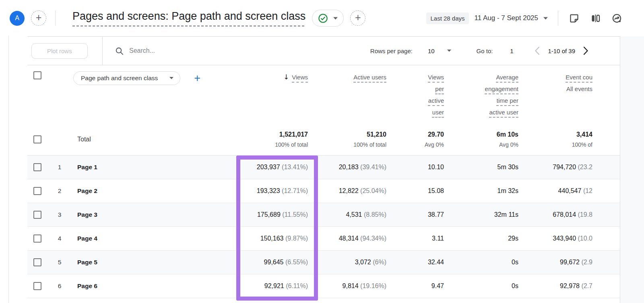 The height and width of the screenshot is (303, 644). I want to click on insights-icon, so click(617, 19).